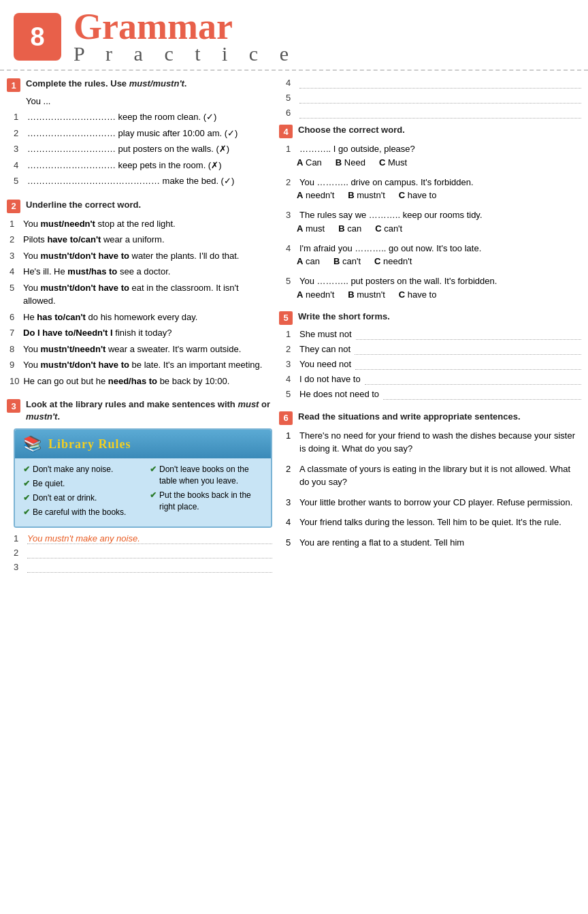 The image size is (588, 914). Describe the element at coordinates (141, 240) in the screenshot. I see `list-item: 2 Pilots have to/can't wear a uniform.` at that location.